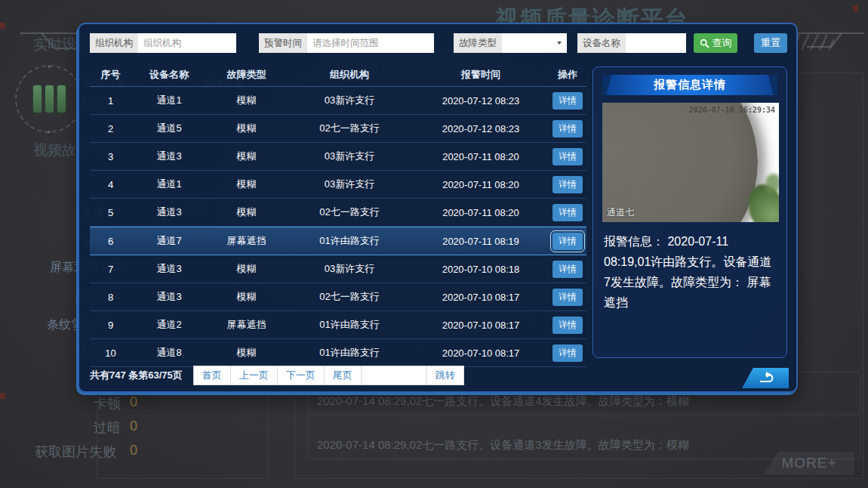 The width and height of the screenshot is (868, 488). I want to click on cell-time: 2020-07-11 08:20, so click(481, 213).